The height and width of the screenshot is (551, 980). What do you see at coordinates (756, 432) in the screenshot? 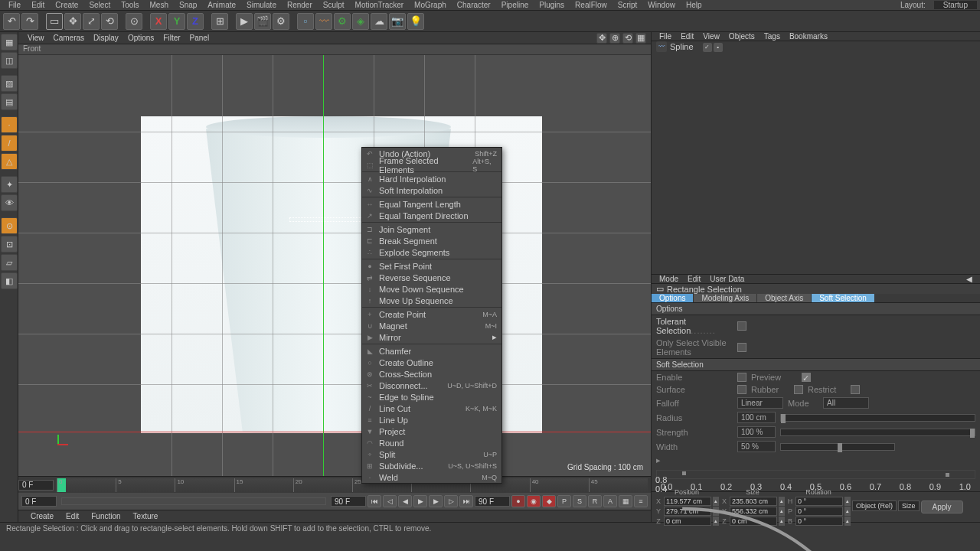
I see `strength-field` at bounding box center [756, 432].